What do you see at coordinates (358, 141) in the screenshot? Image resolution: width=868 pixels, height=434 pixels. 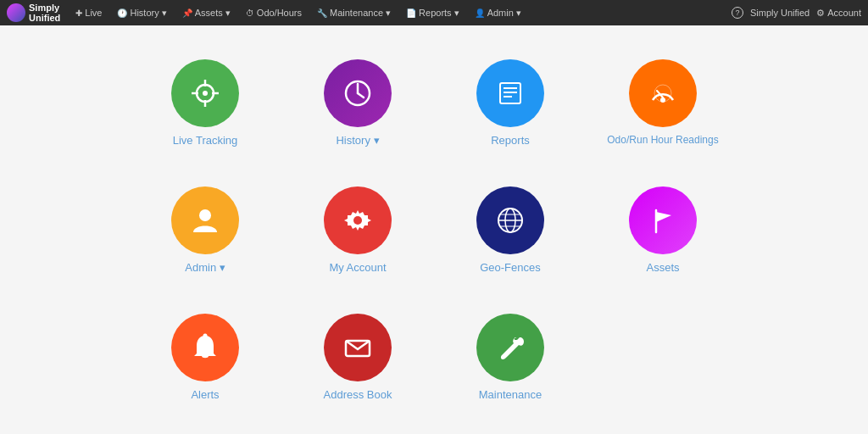 I see `history-label: History ▾` at bounding box center [358, 141].